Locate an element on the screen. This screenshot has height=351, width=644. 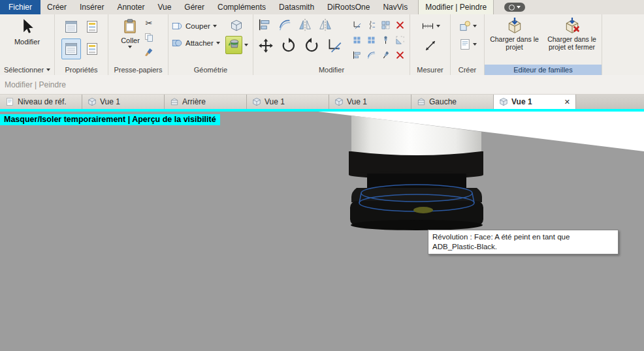
mirror-draw-axis-button is located at coordinates (325, 25).